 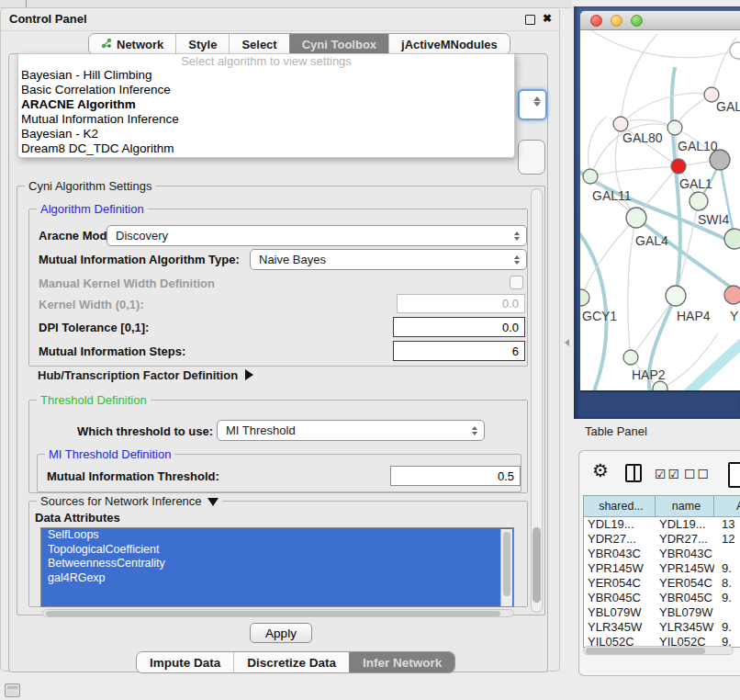 What do you see at coordinates (620, 613) in the screenshot?
I see `table-cell: YBL079W` at bounding box center [620, 613].